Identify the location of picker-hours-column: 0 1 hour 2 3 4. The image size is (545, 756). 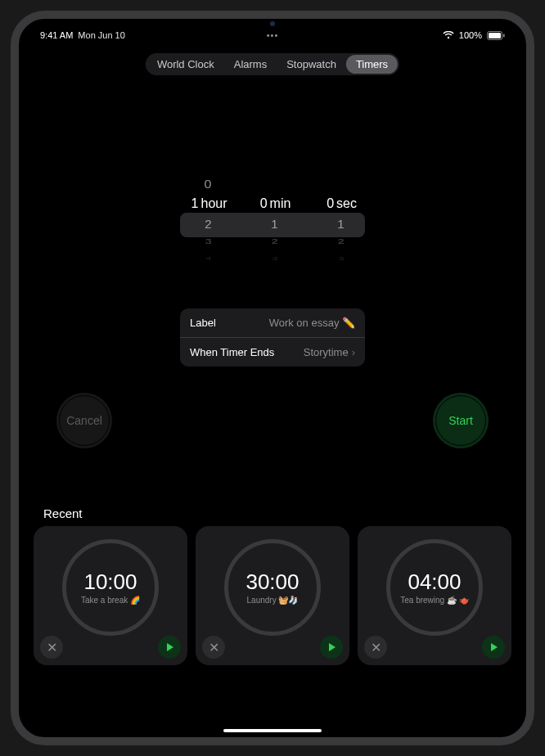
(206, 223).